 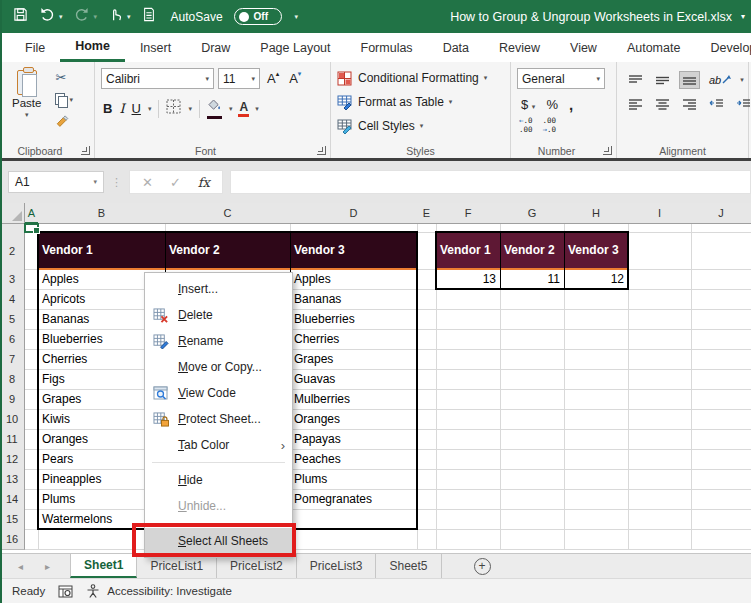 What do you see at coordinates (532, 540) in the screenshot?
I see `cell-G16` at bounding box center [532, 540].